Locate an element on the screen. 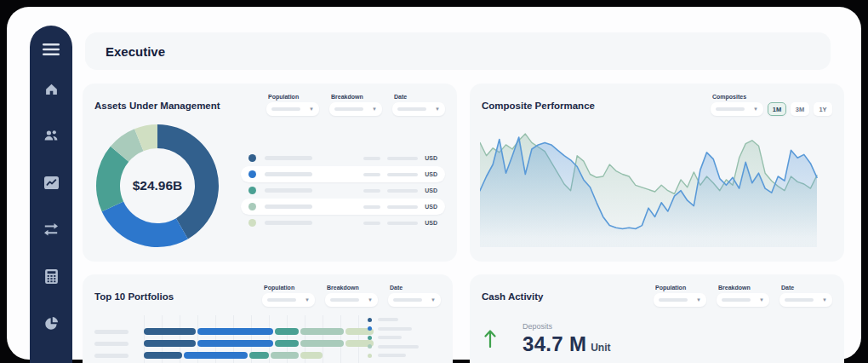  top10-filters: Population ▼ Breakdown ▼ Date ▼ is located at coordinates (351, 296).